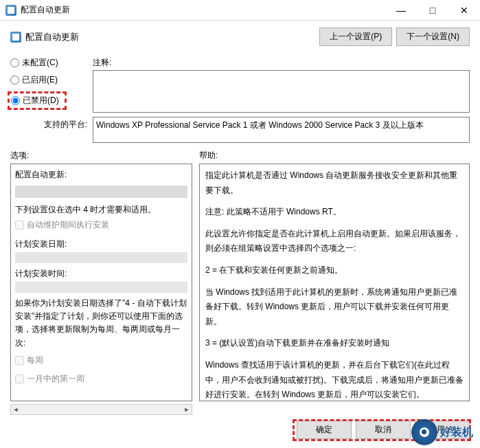 Image resolution: width=480 pixels, height=448 pixels. I want to click on help-p5: 当 Windows 找到适用于此计算机的更新时，系统将通知用户更新已准备好下载。…, so click(334, 308).